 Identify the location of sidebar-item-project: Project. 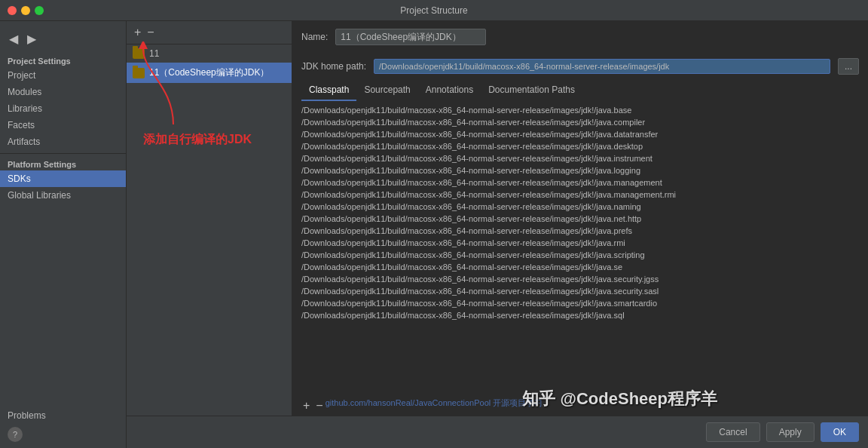
(63, 75).